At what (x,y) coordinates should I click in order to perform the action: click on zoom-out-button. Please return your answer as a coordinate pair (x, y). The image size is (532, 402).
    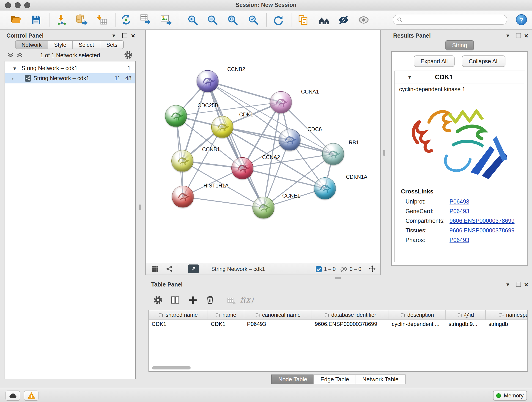
    Looking at the image, I should click on (212, 20).